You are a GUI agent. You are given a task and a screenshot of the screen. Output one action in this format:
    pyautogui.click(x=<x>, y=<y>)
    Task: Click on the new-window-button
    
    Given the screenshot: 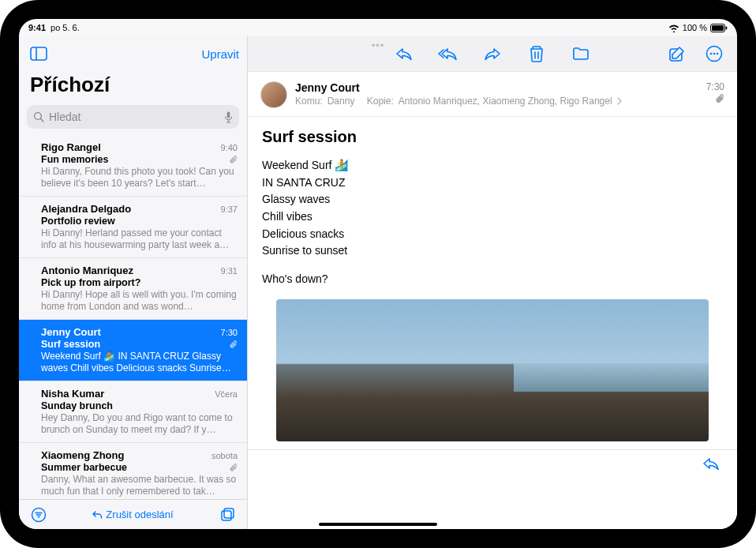 What is the action you would take?
    pyautogui.click(x=227, y=515)
    